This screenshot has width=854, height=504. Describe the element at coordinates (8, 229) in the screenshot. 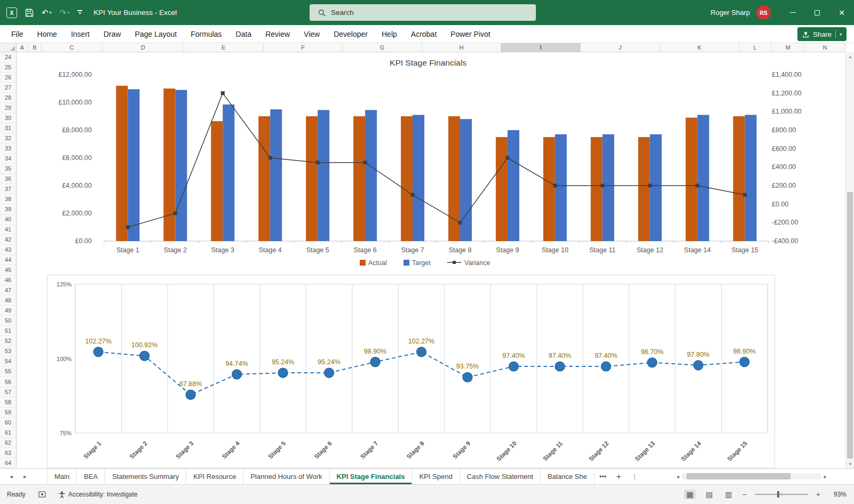

I see `row-header-41: 41` at that location.